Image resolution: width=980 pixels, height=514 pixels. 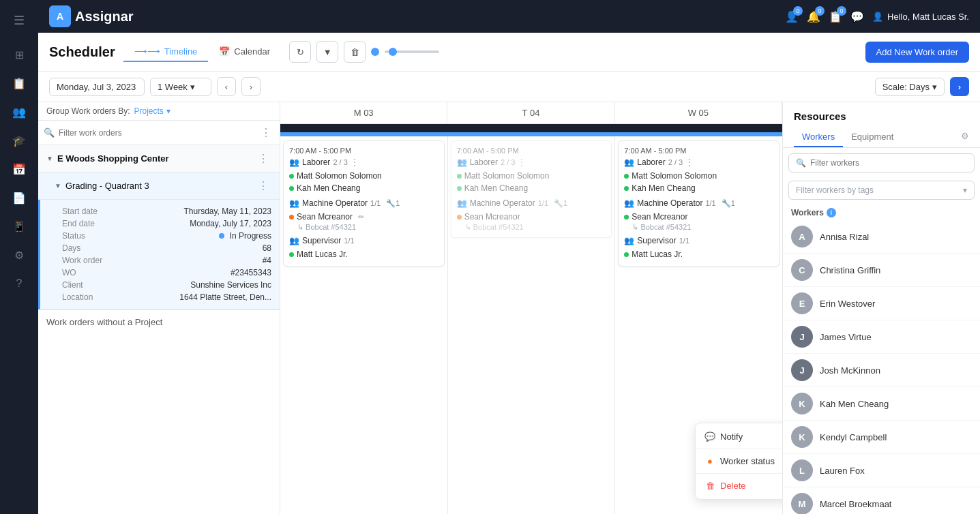 I want to click on date-picker: Monday, Jul 3, 2023, so click(x=97, y=87).